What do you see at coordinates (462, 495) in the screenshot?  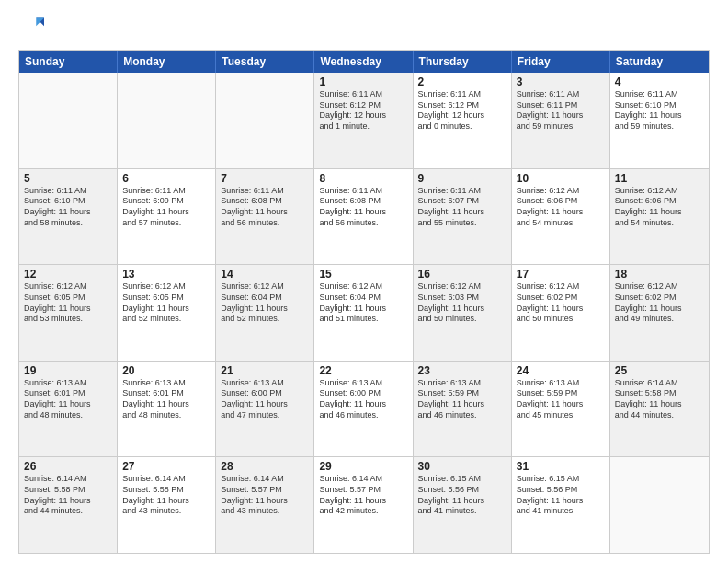 I see `cell-info: Sunrise: 6:15 AM Sunset: 5:56 PM Dayligh…` at bounding box center [462, 495].